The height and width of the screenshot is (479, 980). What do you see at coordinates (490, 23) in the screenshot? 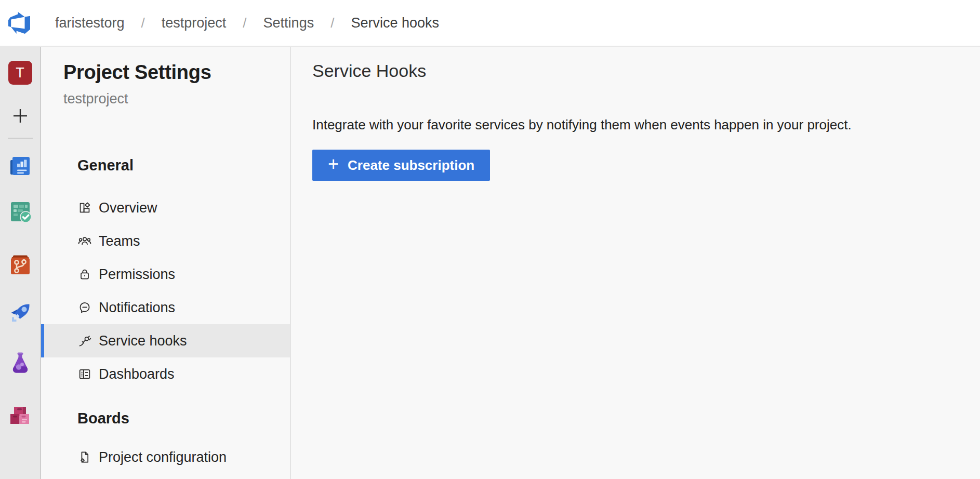
I see `top-bar: faristestorg / testproject / Settings / …` at bounding box center [490, 23].